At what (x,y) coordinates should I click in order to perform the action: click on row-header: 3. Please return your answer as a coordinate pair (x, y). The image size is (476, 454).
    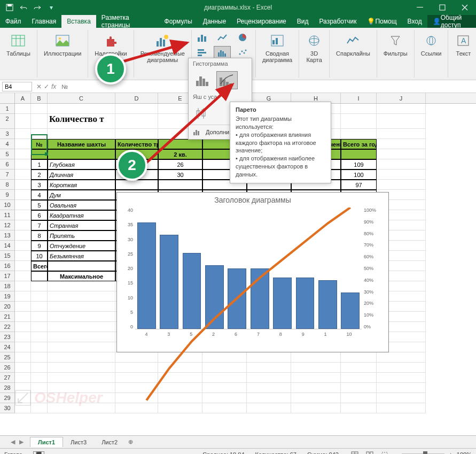
    Looking at the image, I should click on (7, 134).